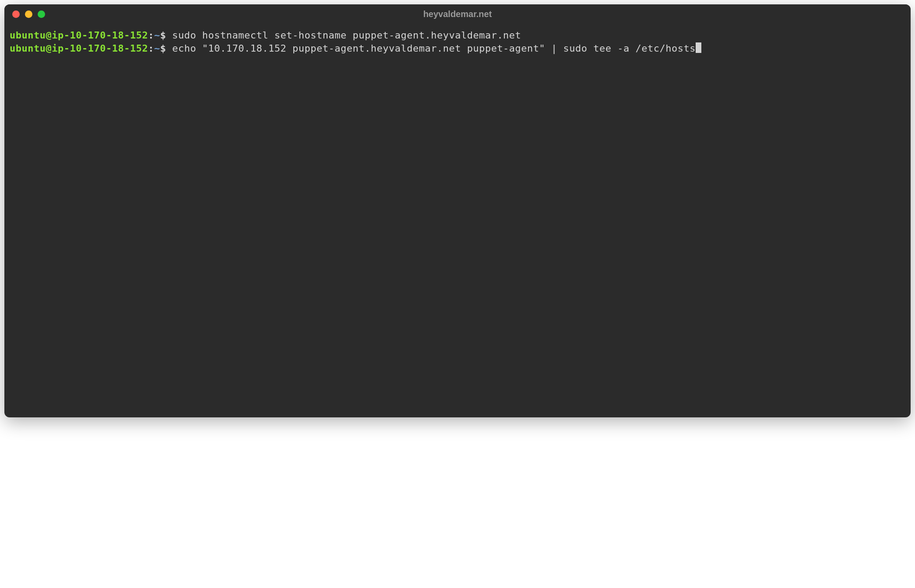 This screenshot has height=588, width=915. I want to click on terminal-line: ubuntu@ip-10-170-18-152:~$ sudo hostname…, so click(458, 35).